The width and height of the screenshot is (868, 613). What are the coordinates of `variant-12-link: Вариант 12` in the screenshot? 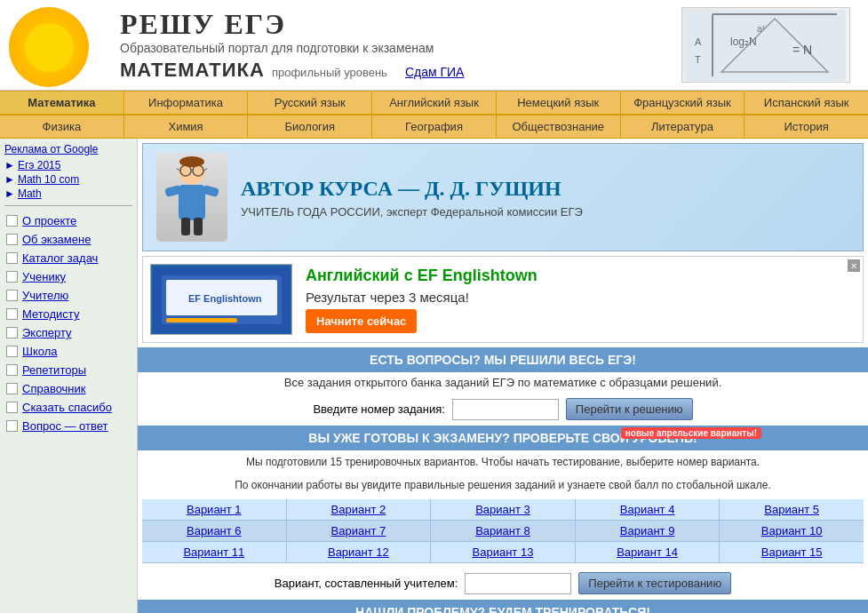 It's located at (359, 553).